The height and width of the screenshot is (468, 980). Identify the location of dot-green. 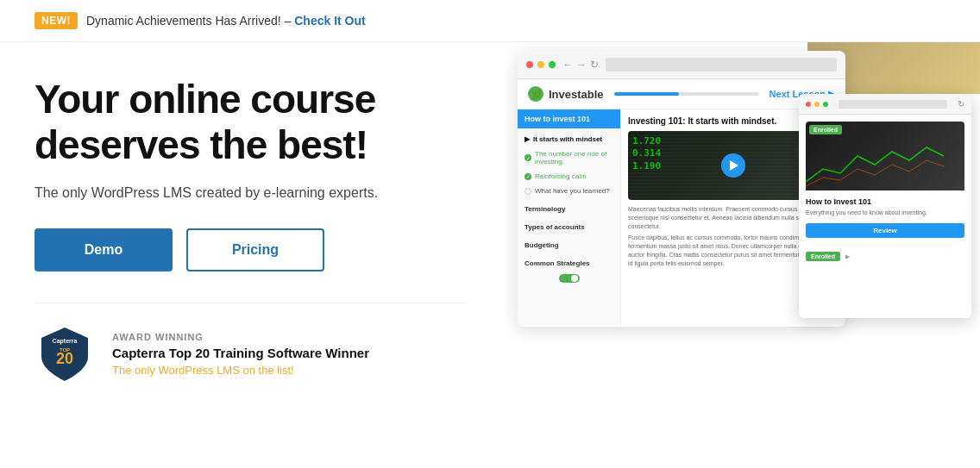
(552, 65).